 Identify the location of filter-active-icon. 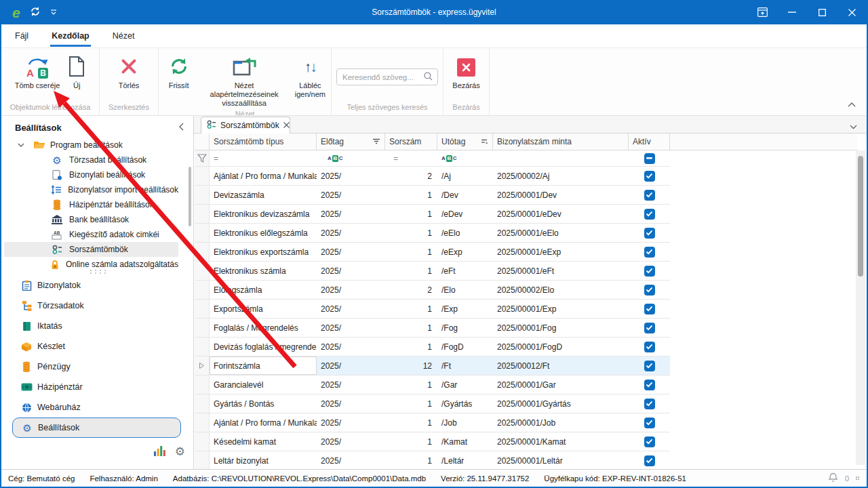
(376, 142).